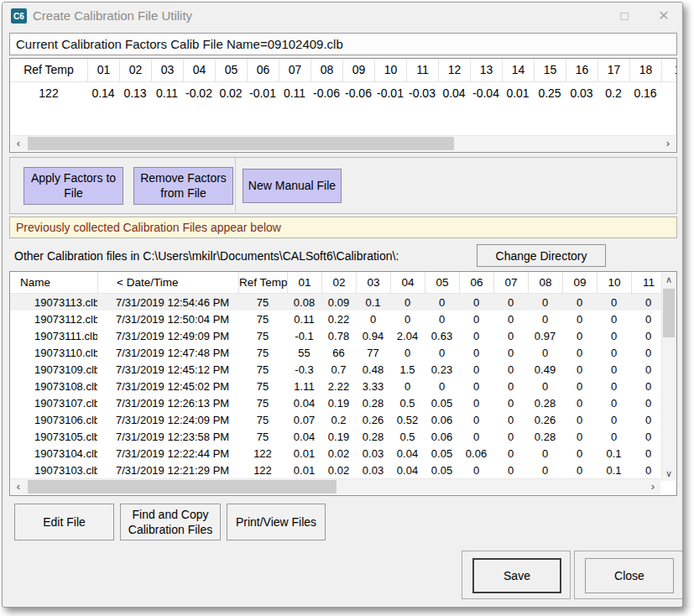  Describe the element at coordinates (170, 522) in the screenshot. I see `find-copy-calibration-files-button: Find and Copy Calibration Files` at that location.